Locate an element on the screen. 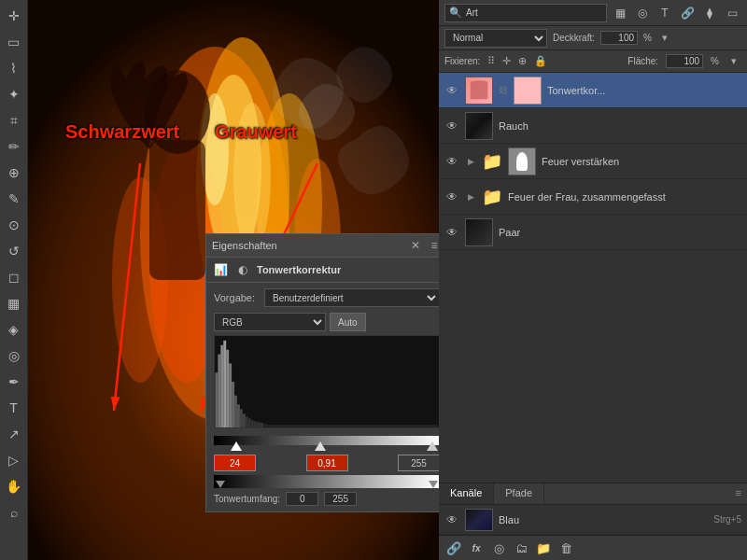  output-white-handle is located at coordinates (433, 484).